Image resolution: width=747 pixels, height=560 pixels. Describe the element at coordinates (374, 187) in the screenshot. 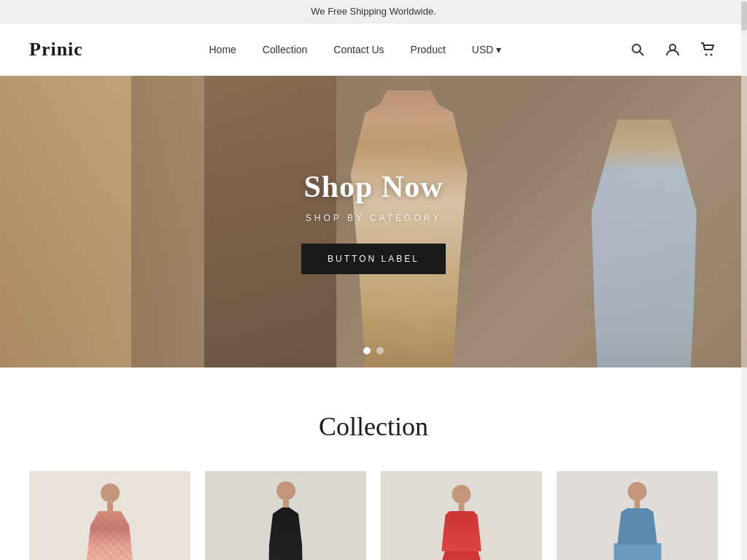

I see `hero-title: Shop Now` at that location.